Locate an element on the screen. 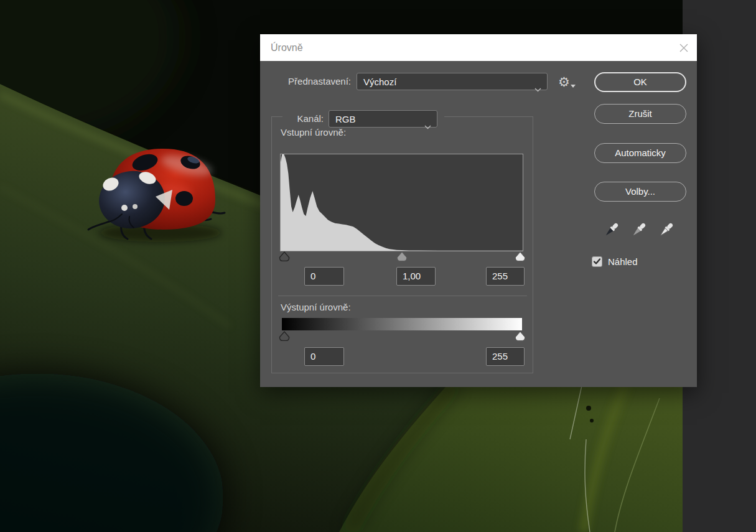 The height and width of the screenshot is (532, 756). check-icon is located at coordinates (597, 261).